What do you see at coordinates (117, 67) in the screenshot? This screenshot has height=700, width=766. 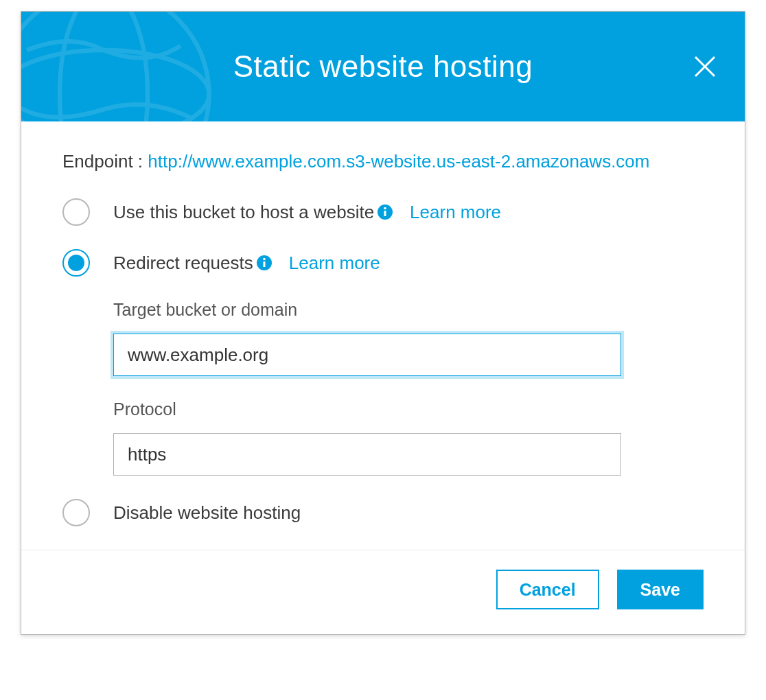 I see `globe-background-icon` at bounding box center [117, 67].